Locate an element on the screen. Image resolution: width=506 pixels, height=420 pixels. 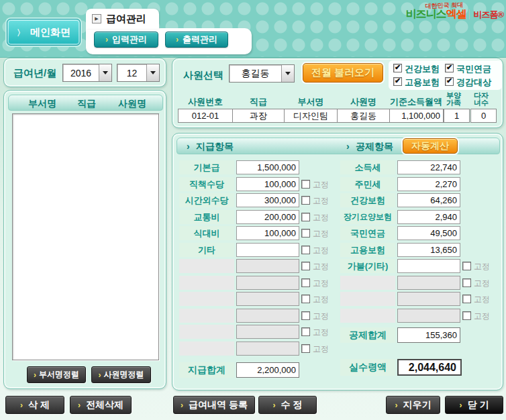
cell-children: 0 is located at coordinates (483, 115).